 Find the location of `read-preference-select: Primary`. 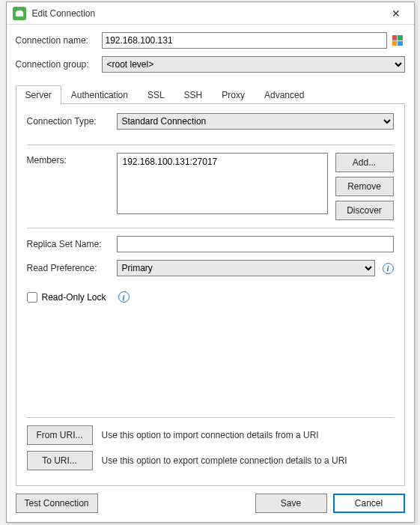

read-preference-select: Primary is located at coordinates (246, 268).